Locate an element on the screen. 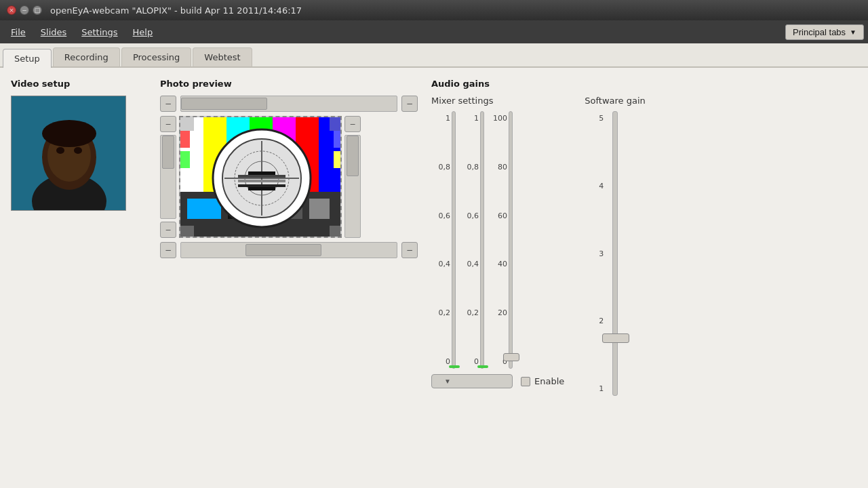 The width and height of the screenshot is (868, 488). scrollbar-thumb-h is located at coordinates (224, 104).